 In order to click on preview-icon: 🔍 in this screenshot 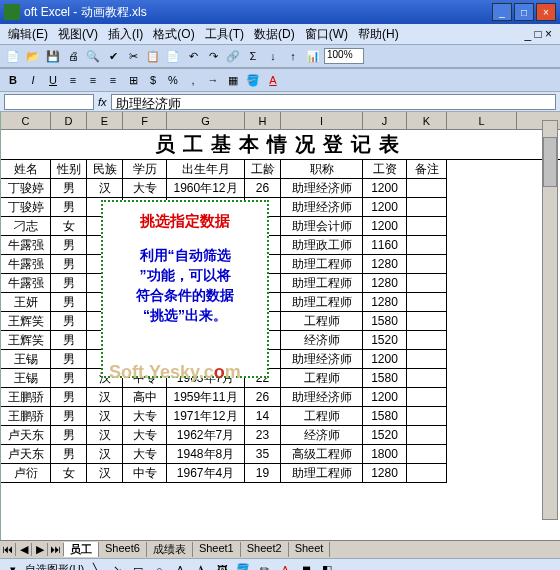, I will do `click(93, 56)`.